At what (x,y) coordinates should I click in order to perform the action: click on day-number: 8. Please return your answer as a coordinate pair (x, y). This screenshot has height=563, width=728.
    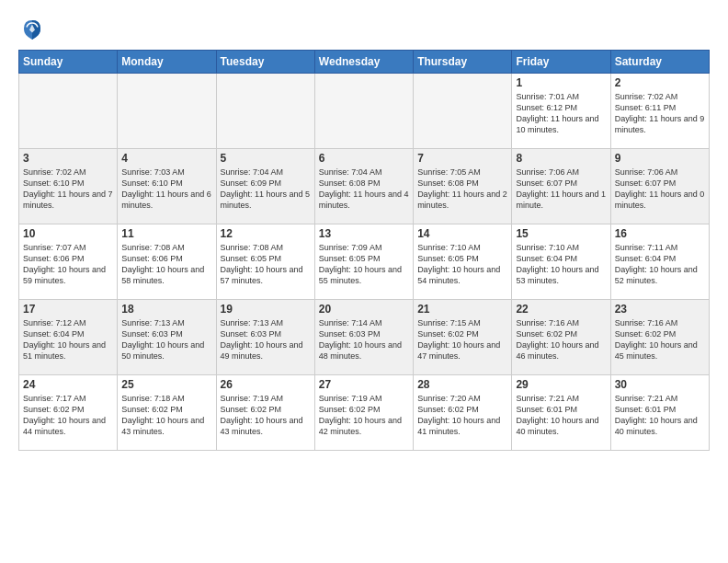
    Looking at the image, I should click on (561, 158).